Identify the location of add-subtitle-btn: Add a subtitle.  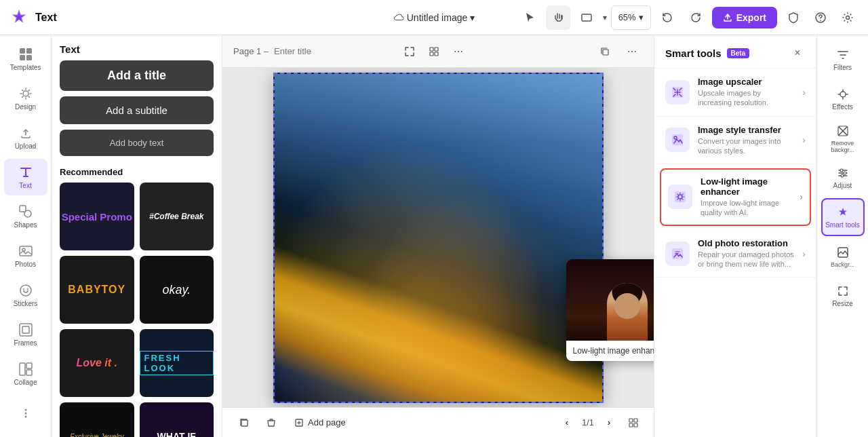
(137, 110).